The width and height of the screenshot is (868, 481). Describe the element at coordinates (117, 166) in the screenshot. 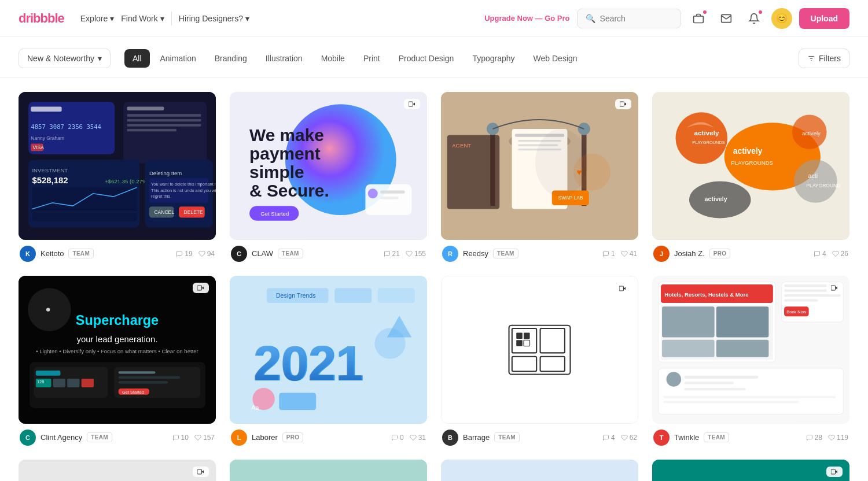

I see `card-image-keitoto: 4857 3087 2356 3544 Nanny Graham VISA IN…` at that location.